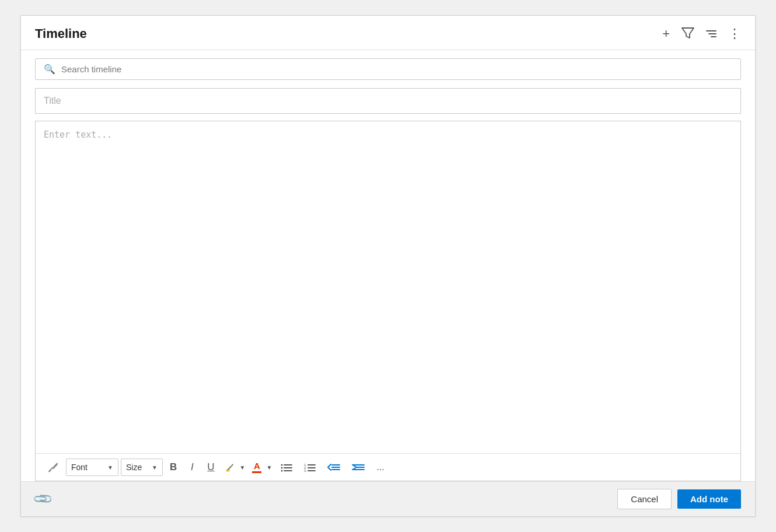 Image resolution: width=776 pixels, height=532 pixels. Describe the element at coordinates (397, 69) in the screenshot. I see `search-input` at that location.